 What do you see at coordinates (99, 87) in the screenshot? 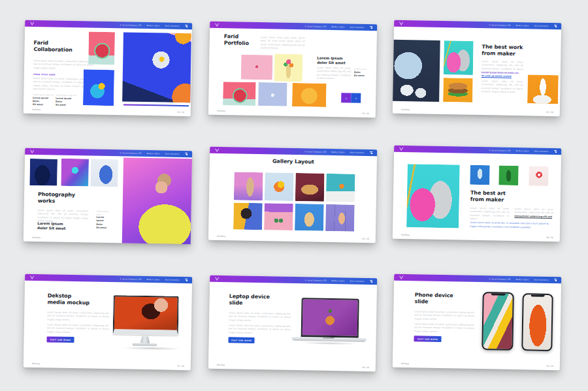
I see `photo-blue-avocado` at bounding box center [99, 87].